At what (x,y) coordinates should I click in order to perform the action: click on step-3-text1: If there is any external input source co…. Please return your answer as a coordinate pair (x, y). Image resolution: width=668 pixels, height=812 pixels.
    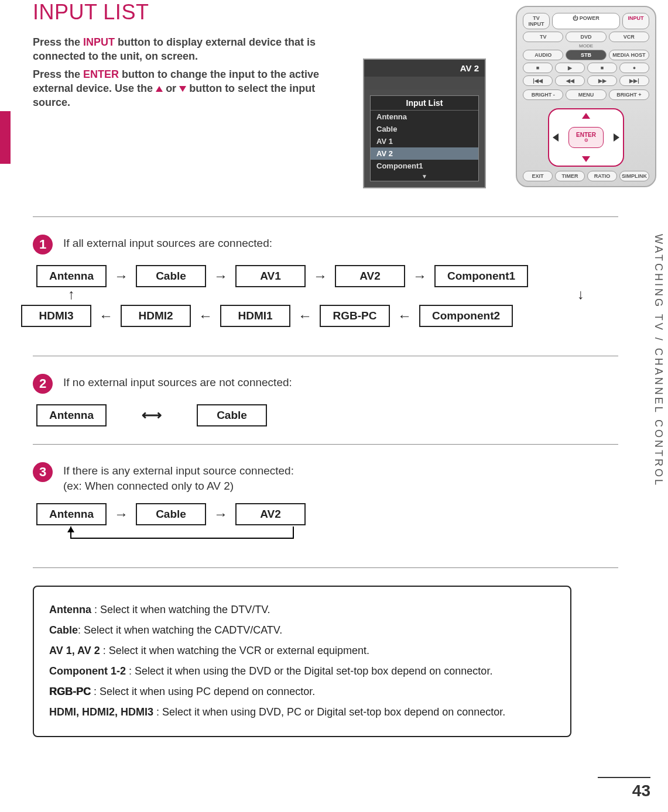
    Looking at the image, I should click on (179, 470).